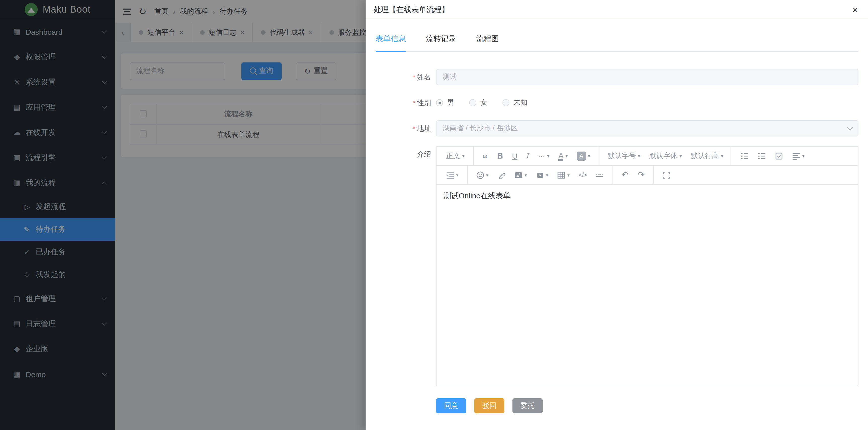  What do you see at coordinates (561, 156) in the screenshot?
I see `font-color-icon: A` at bounding box center [561, 156].